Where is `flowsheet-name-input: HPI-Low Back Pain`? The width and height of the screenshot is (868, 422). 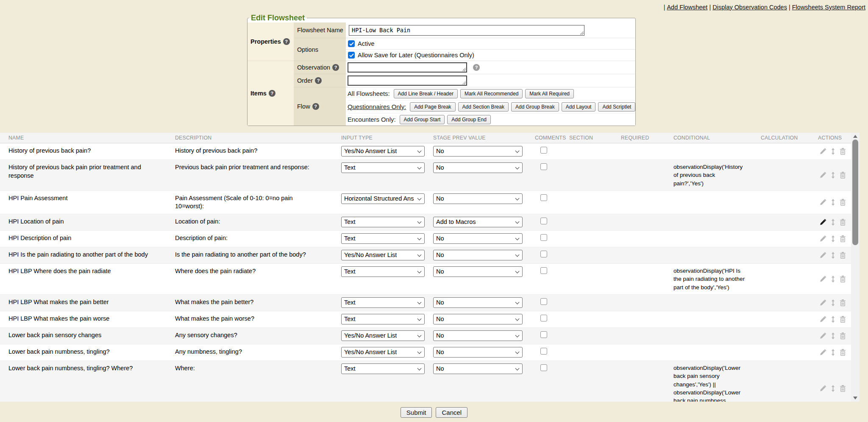
flowsheet-name-input: HPI-Low Back Pain is located at coordinates (467, 31).